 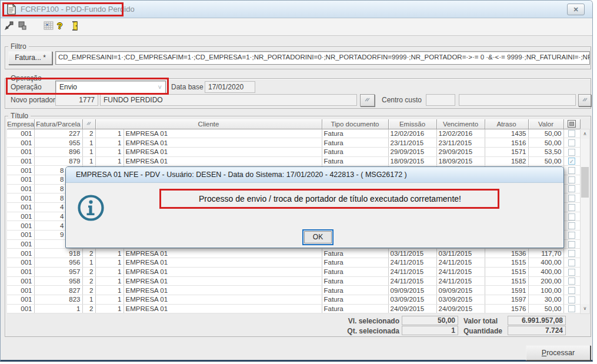 I want to click on data-base-field: 17/01/2020, so click(x=230, y=87).